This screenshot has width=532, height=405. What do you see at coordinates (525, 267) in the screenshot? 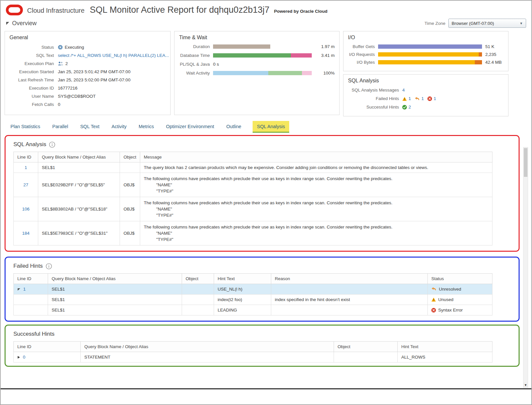
I see `vertical-scrollbar: ▼` at bounding box center [525, 267].